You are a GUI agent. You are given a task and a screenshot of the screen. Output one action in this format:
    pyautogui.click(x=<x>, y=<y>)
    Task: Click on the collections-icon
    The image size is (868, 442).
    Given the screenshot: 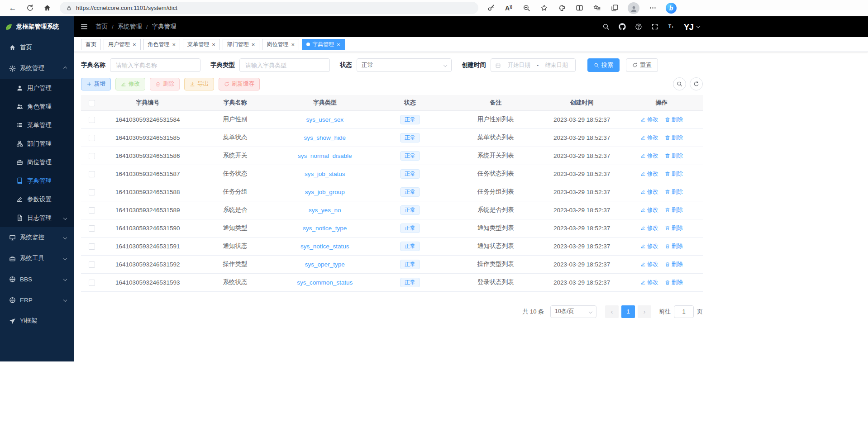 What is the action you would take?
    pyautogui.click(x=615, y=8)
    